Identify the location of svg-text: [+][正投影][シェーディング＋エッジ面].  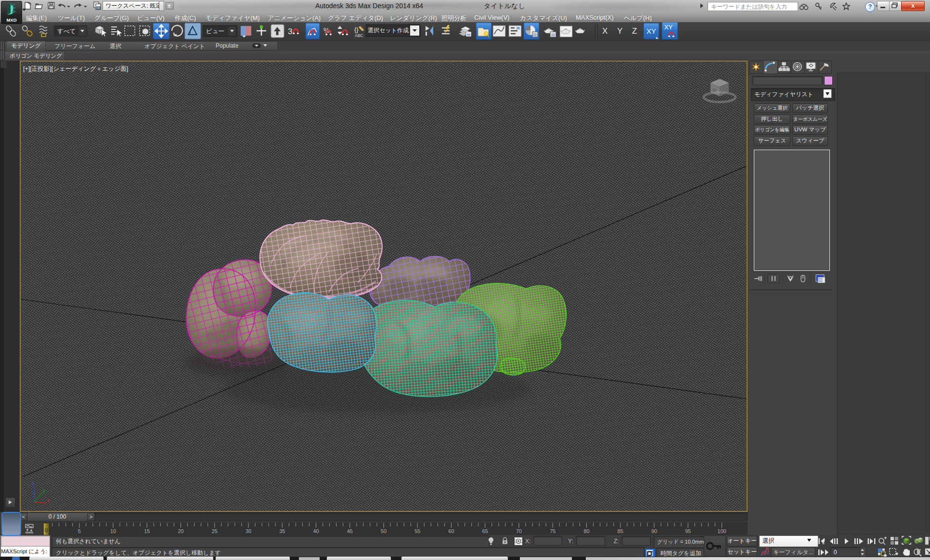
(76, 69).